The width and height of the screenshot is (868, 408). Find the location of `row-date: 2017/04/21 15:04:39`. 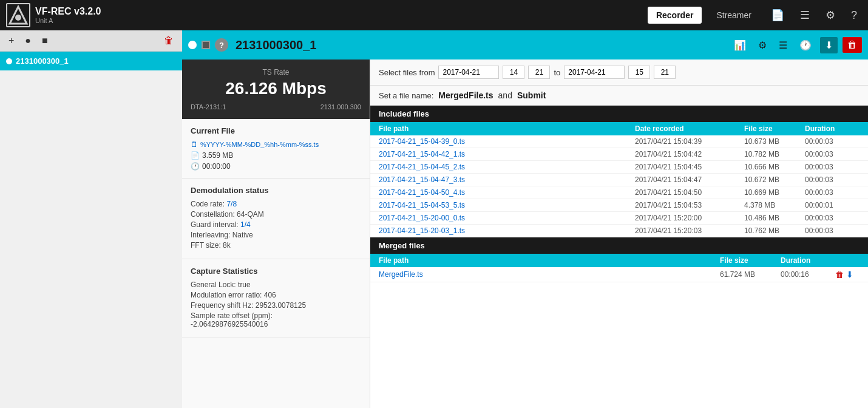

row-date: 2017/04/21 15:04:39 is located at coordinates (690, 141).